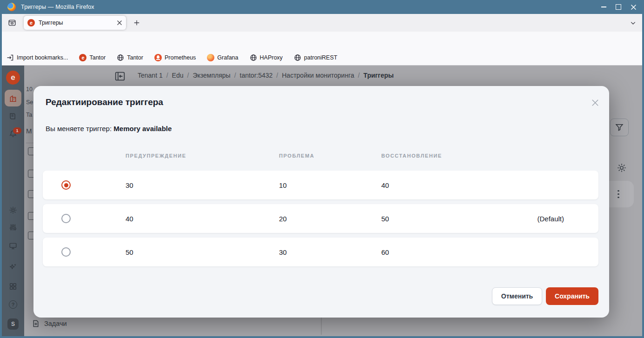 This screenshot has height=338, width=644. What do you see at coordinates (385, 185) in the screenshot?
I see `recovery-value: 40` at bounding box center [385, 185].